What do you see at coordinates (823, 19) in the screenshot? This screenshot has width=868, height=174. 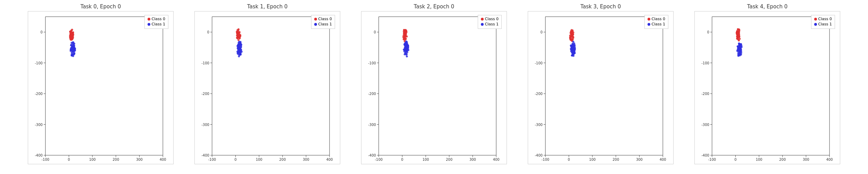 I see `legend-item-class0-4: Class 0` at bounding box center [823, 19].